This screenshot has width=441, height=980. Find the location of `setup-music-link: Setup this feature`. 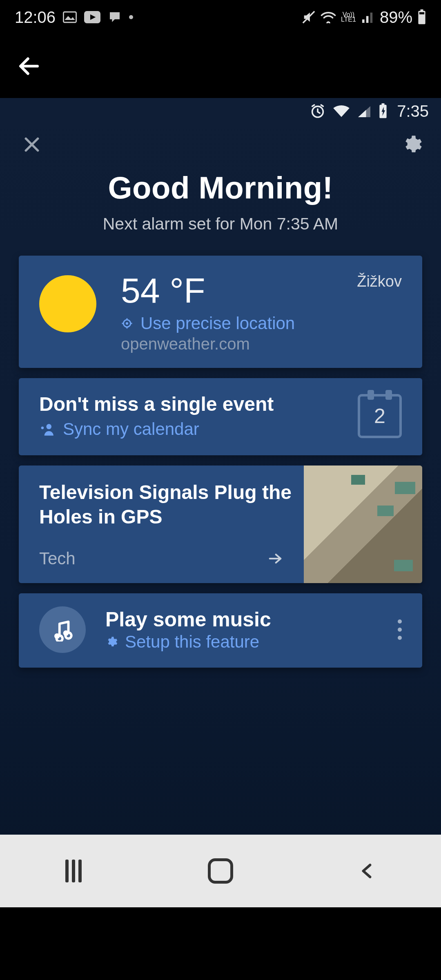

setup-music-link: Setup this feature is located at coordinates (242, 642).